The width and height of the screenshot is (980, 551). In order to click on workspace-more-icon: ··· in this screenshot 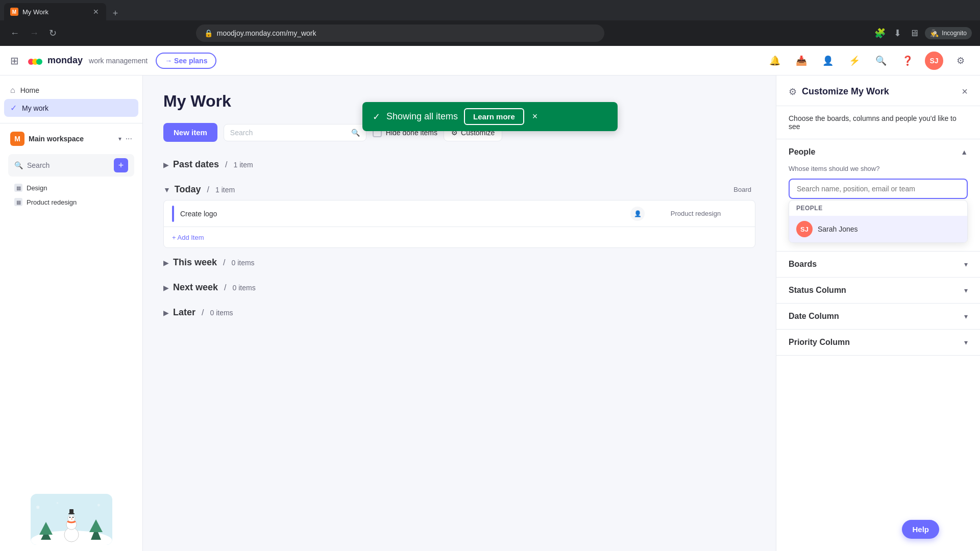, I will do `click(129, 139)`.